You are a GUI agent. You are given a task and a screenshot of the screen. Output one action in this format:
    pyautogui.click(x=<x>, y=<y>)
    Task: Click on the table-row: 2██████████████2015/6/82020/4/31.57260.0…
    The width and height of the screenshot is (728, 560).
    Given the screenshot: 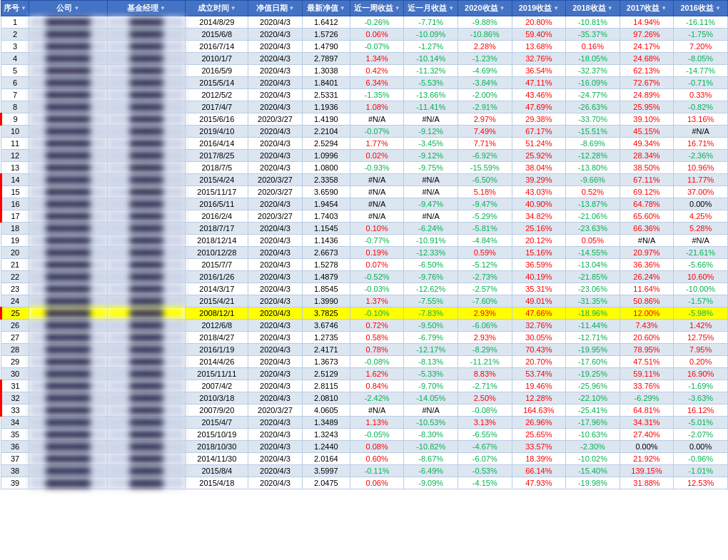 What is the action you would take?
    pyautogui.click(x=365, y=34)
    